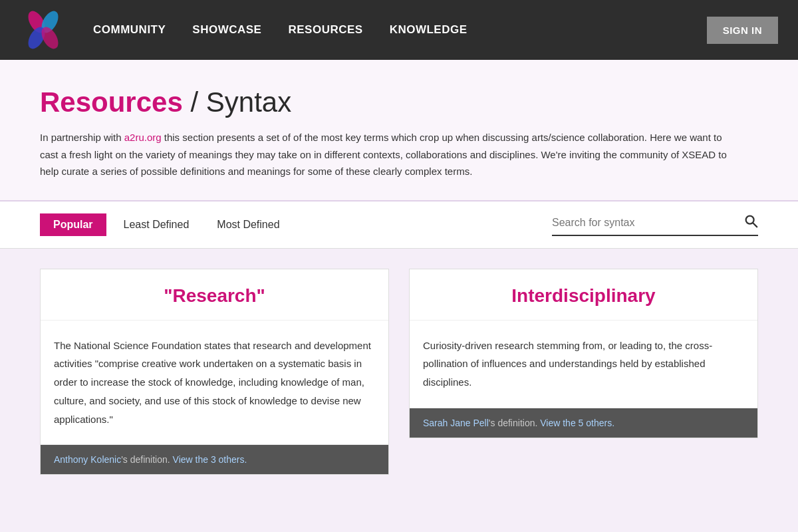 The width and height of the screenshot is (798, 532). I want to click on card-research-footer: Anthony Kolenic's definition. View the 3…, so click(214, 460).